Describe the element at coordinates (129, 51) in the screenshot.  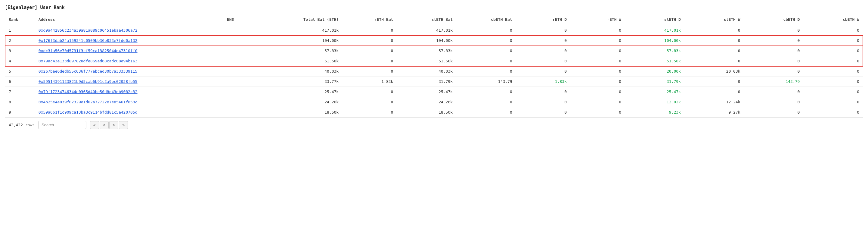
I see `table-cell: 0xdc3fa56e70d5731f3cf59ca13825044d47310f…` at that location.